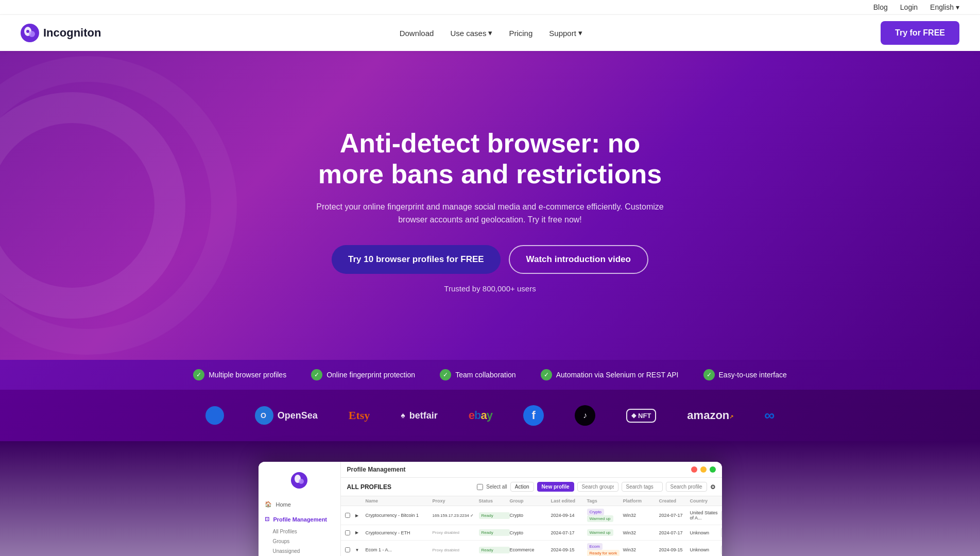 This screenshot has height=556, width=980. What do you see at coordinates (480, 415) in the screenshot?
I see `brand-ebay: ebay` at bounding box center [480, 415].